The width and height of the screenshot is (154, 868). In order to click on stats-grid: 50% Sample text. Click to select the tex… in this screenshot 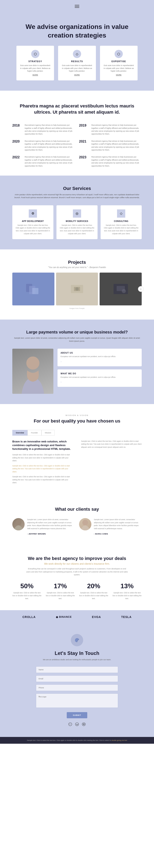, I will do `click(77, 591)`.